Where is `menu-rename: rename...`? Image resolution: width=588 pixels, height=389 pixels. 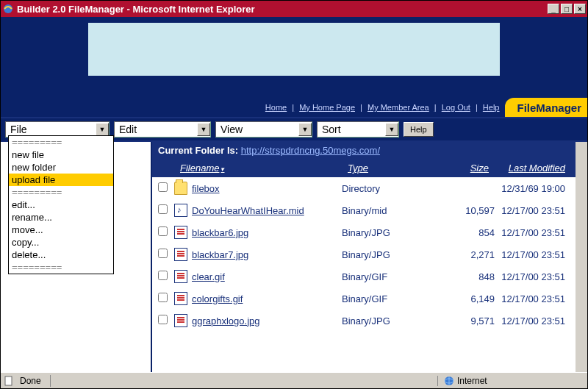 menu-rename: rename... is located at coordinates (61, 218).